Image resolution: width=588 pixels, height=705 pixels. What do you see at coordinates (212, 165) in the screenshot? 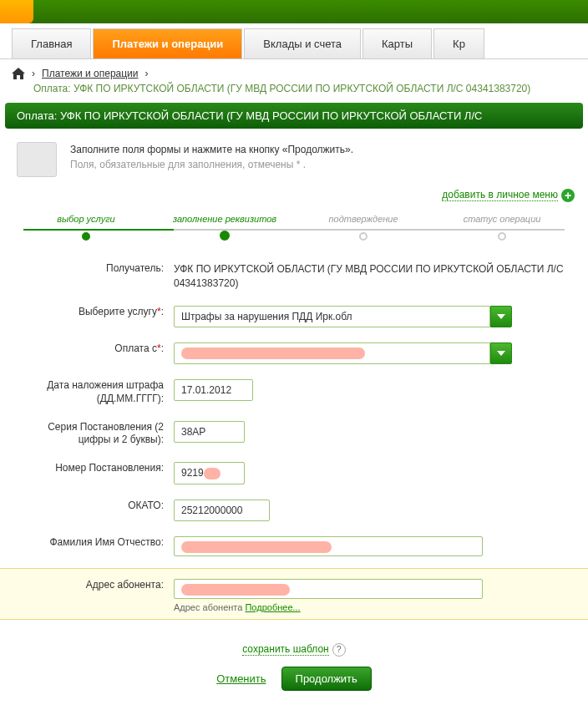
I see `instruction-line2: Поля, обязательные для заполнения, отмеч…` at bounding box center [212, 165].